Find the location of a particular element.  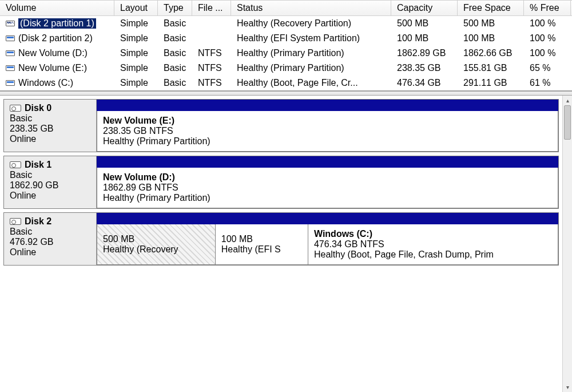

col-header-capacity: Capacity is located at coordinates (424, 8).